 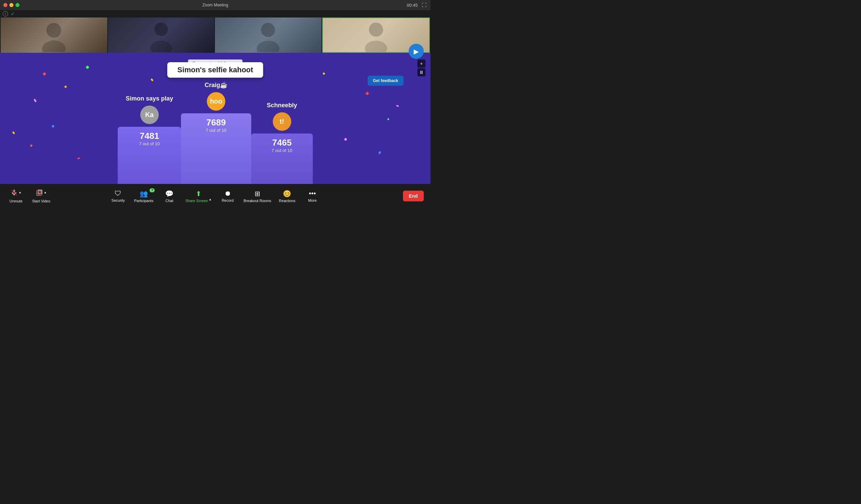 What do you see at coordinates (41, 196) in the screenshot?
I see `start-video-button: ▲ Start Video` at bounding box center [41, 196].